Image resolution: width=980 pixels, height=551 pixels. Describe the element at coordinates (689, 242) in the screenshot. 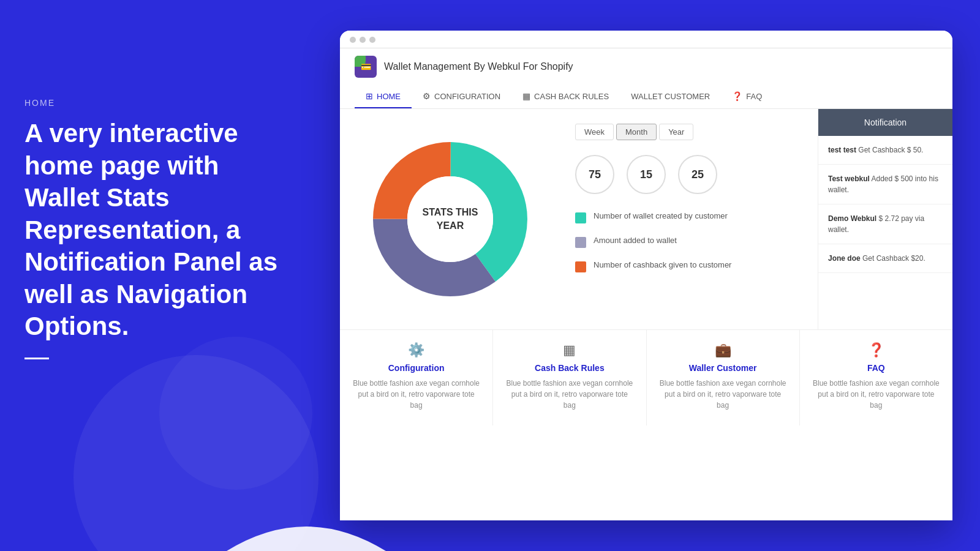

I see `legend-items: Number of wallet created by customer Amo…` at that location.